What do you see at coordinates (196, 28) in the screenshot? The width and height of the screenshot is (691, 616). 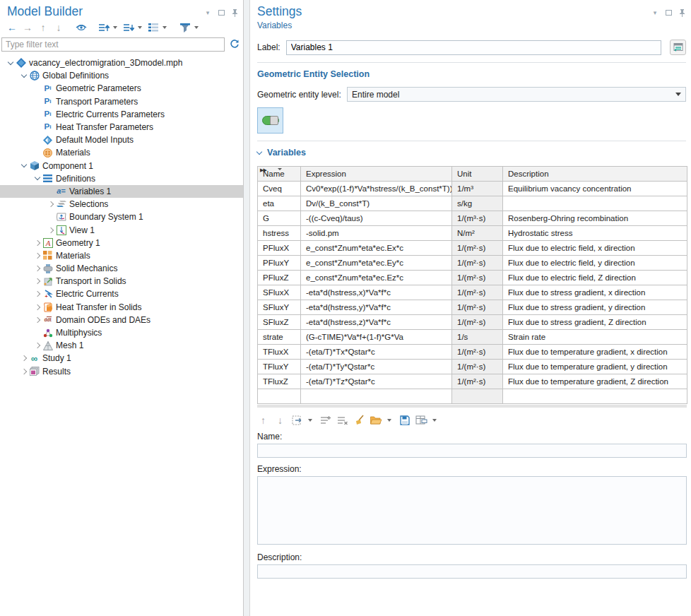 I see `filter-caret-icon` at bounding box center [196, 28].